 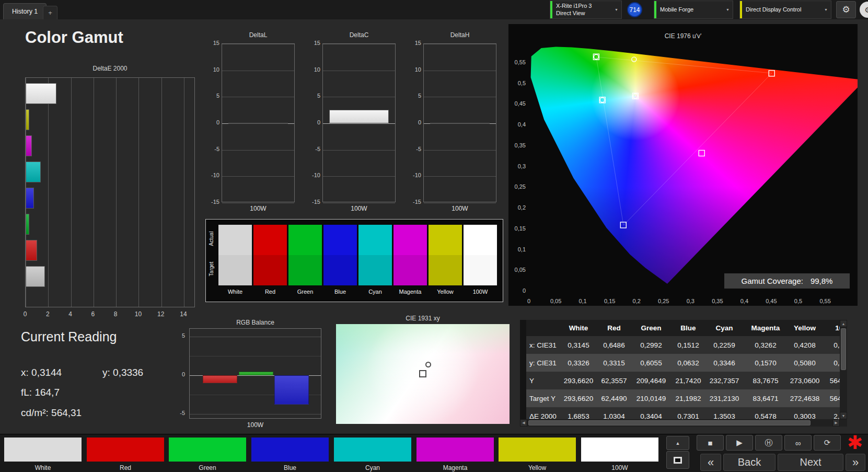 What do you see at coordinates (855, 462) in the screenshot?
I see `next-page-button: »` at bounding box center [855, 462].